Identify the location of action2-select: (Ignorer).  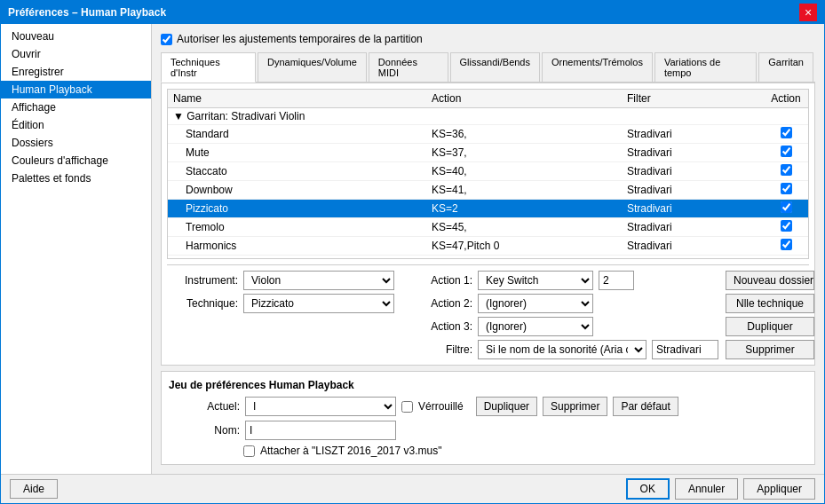
(535, 303).